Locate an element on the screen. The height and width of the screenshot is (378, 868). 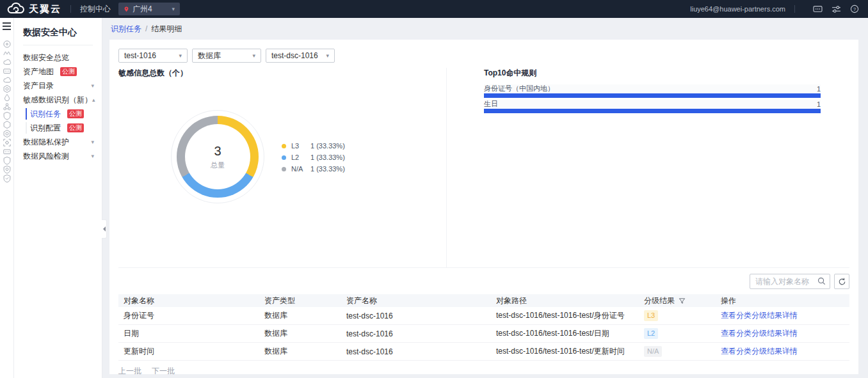
prev-batch-button: 上一批 is located at coordinates (130, 370).